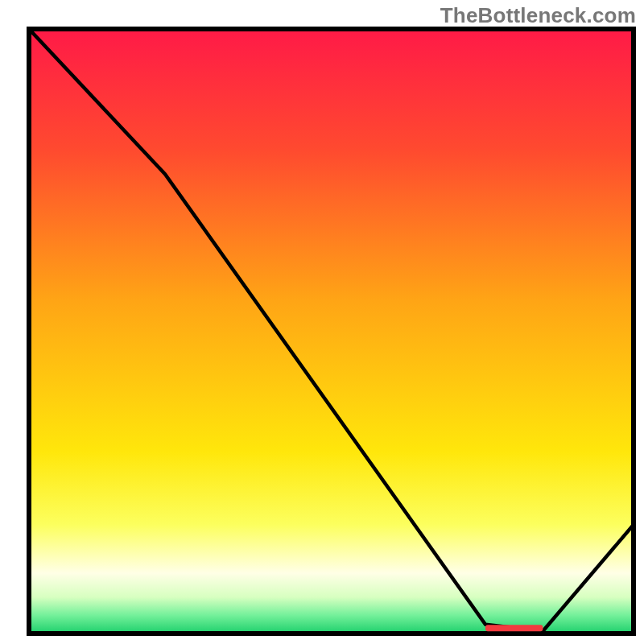  I want to click on watermark-text: TheBottleneck.com, so click(538, 16).